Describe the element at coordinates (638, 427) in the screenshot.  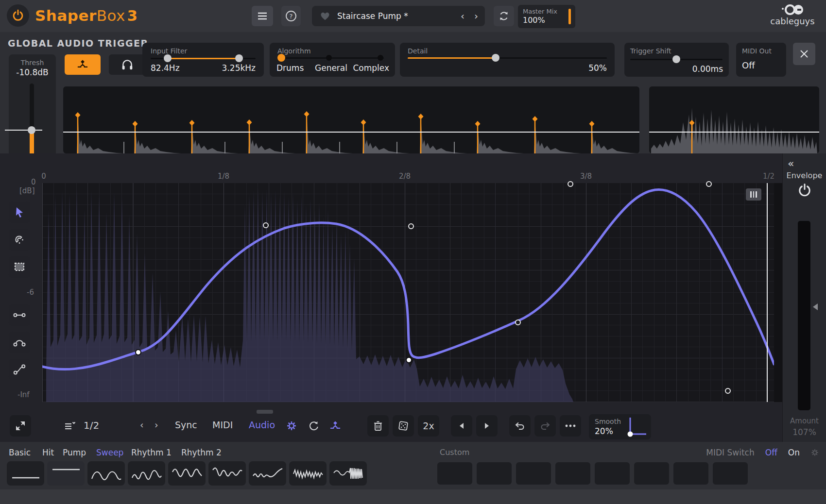
I see `smooth-slider` at that location.